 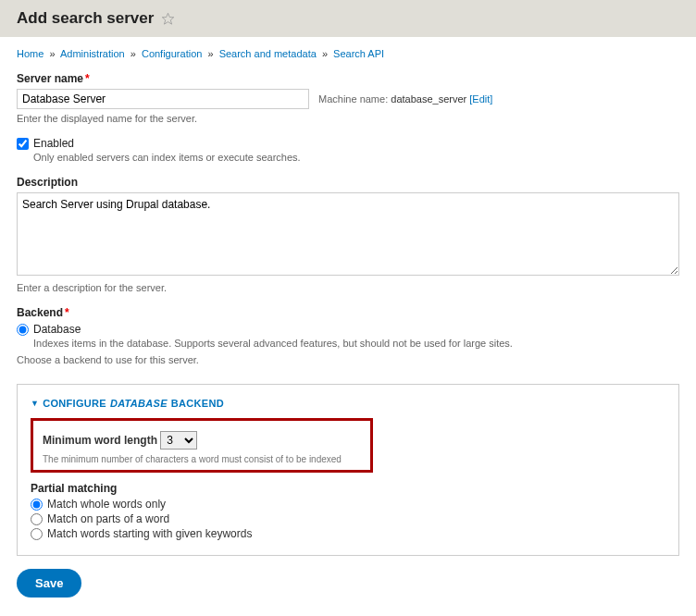 I want to click on breadcrumb: Home » Administration » Configuration » …, so click(x=348, y=54).